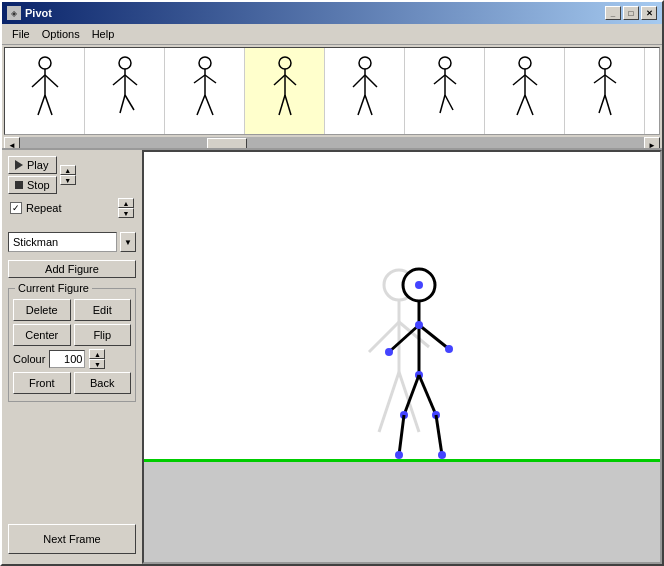  What do you see at coordinates (21, 34) in the screenshot?
I see `menu-file: File` at bounding box center [21, 34].